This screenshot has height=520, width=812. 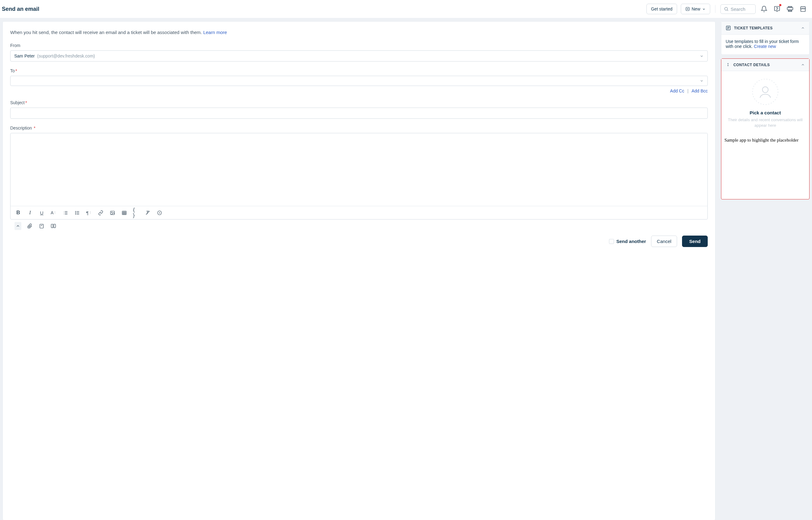 I want to click on more-formatting-button: A, so click(x=159, y=213).